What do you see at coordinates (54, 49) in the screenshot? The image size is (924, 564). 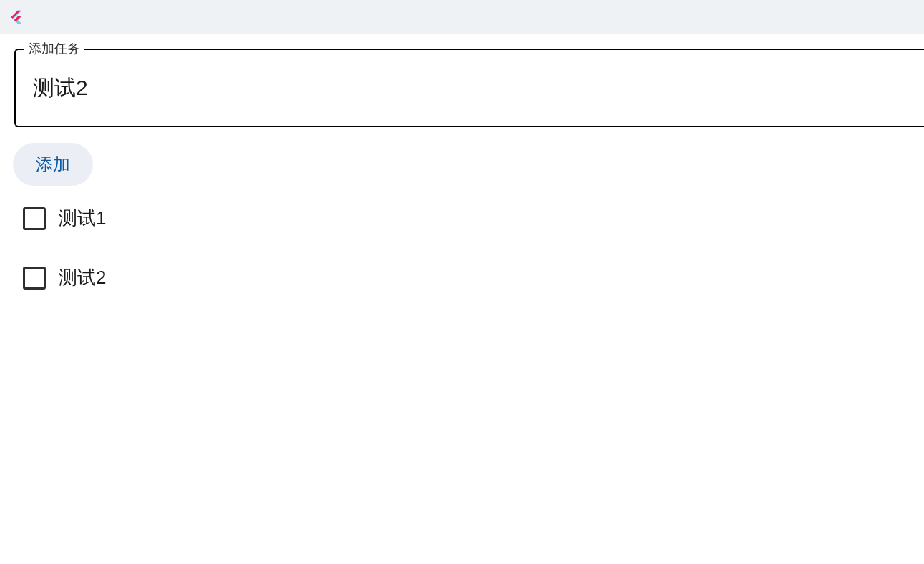 I see `task-input-label: 添加任务` at bounding box center [54, 49].